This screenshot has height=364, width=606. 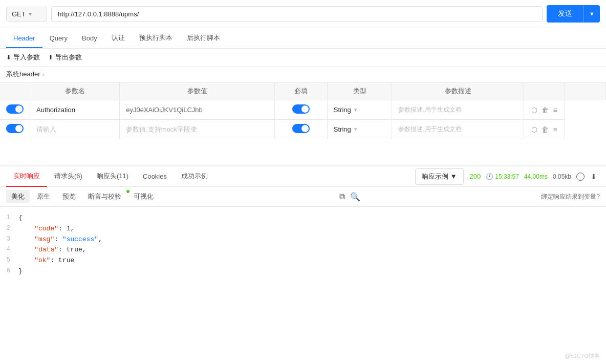 I want to click on line-num-1: 1, so click(x=9, y=218).